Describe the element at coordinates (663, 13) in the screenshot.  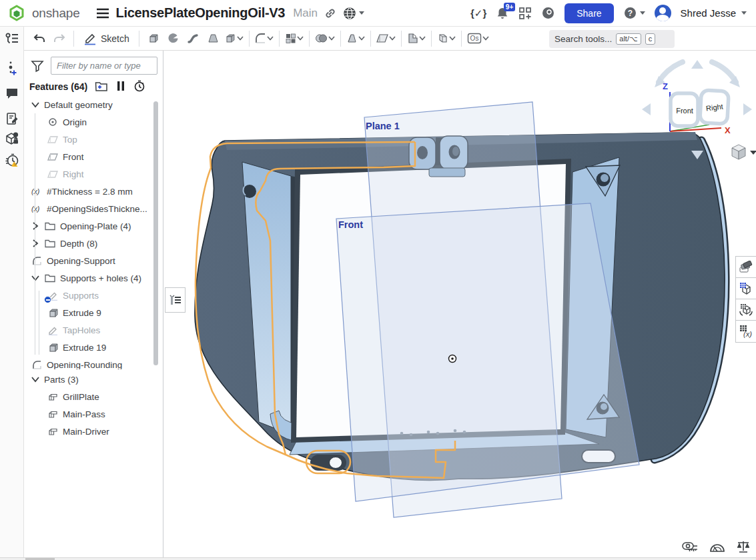
I see `avatar` at that location.